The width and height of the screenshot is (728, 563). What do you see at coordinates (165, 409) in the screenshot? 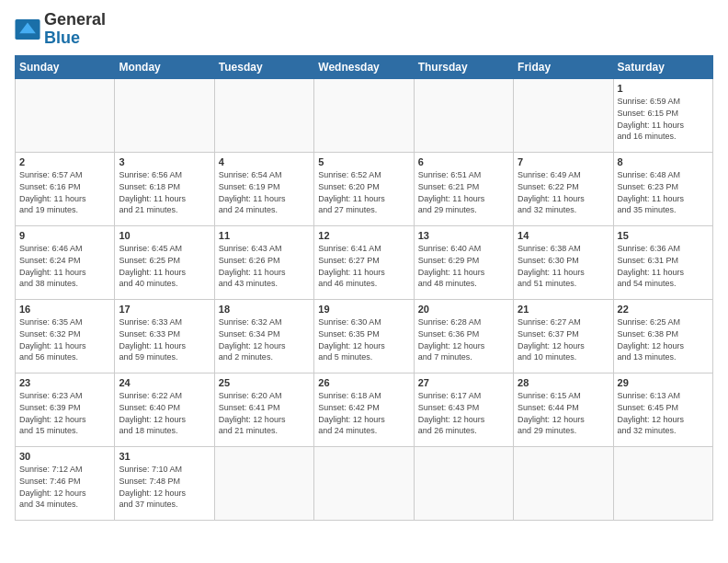
I see `calendar-day: 24Sunrise: 6:22 AM Sunset: 6:40 PM Dayli…` at bounding box center [165, 409].